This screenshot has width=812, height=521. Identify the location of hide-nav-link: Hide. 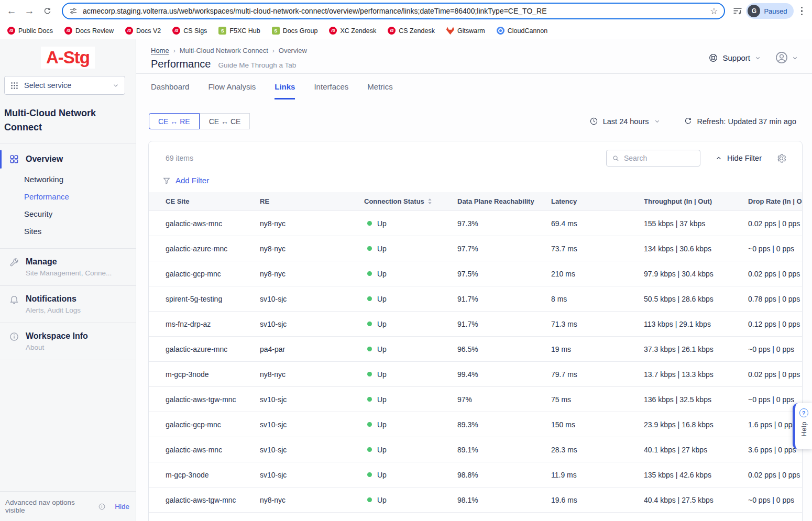
(122, 507).